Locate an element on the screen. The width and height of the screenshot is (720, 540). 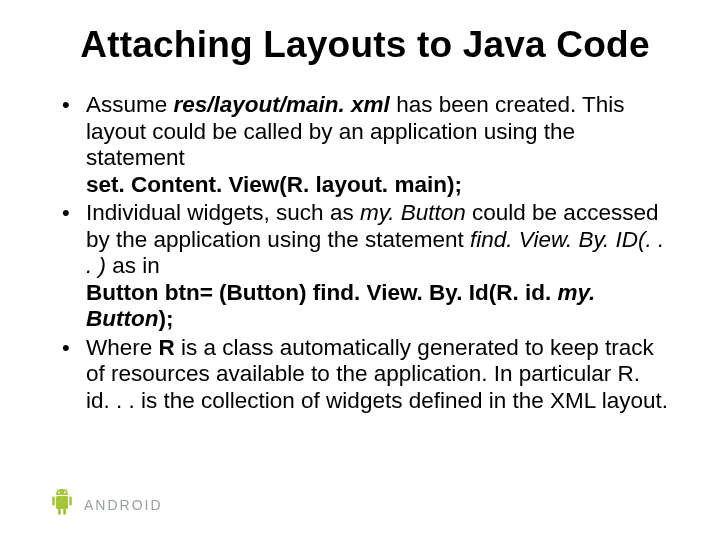
slide-title: Attaching Layouts to Java Code is located at coordinates (365, 45).